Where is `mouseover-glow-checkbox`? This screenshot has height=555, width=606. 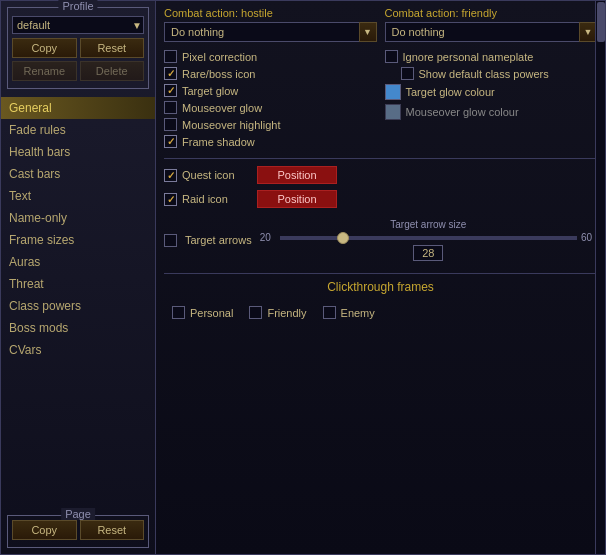 mouseover-glow-checkbox is located at coordinates (170, 108).